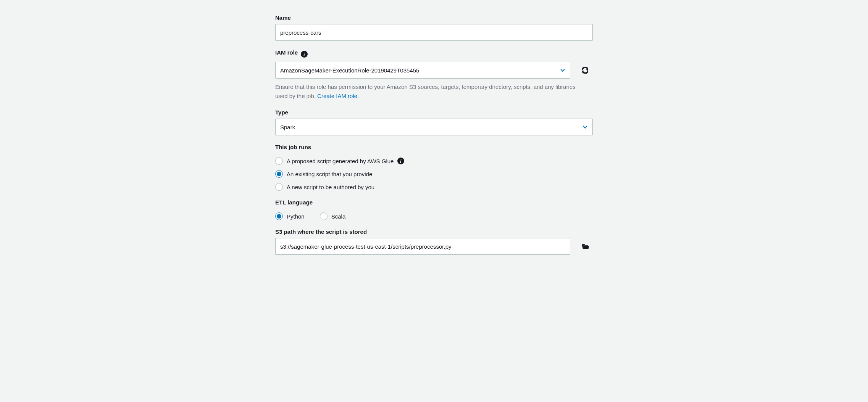 The width and height of the screenshot is (868, 402). What do you see at coordinates (321, 232) in the screenshot?
I see `s3-path-label: S3 path where the script is stored` at bounding box center [321, 232].